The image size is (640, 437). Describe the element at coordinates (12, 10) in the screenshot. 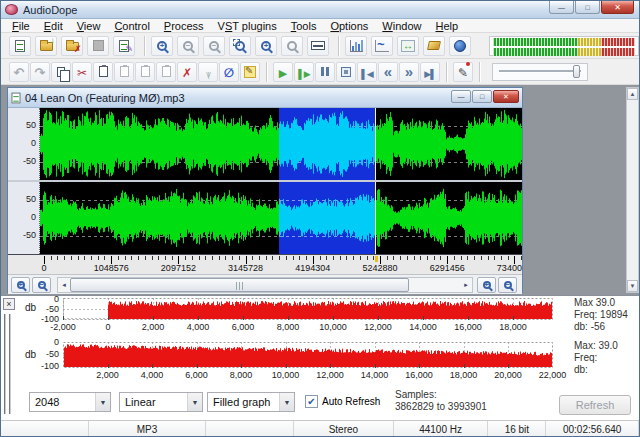

I see `app-icon` at that location.